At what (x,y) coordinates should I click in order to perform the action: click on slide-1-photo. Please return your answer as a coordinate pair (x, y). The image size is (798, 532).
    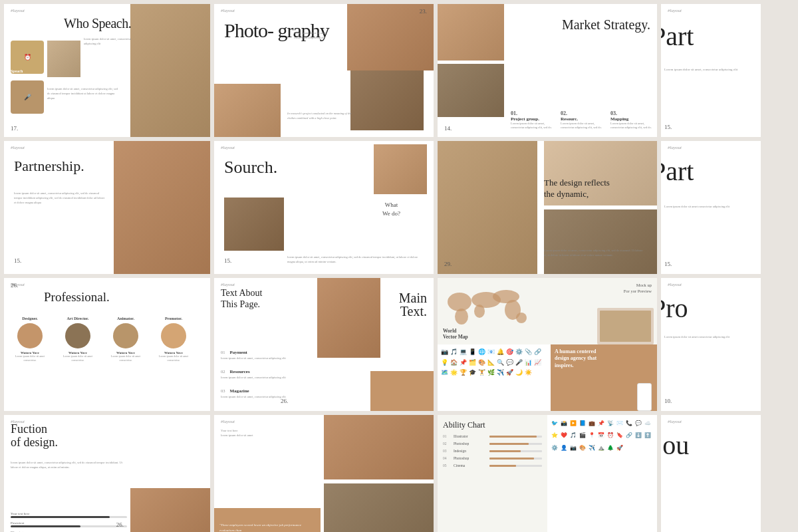
    Looking at the image, I should click on (170, 70).